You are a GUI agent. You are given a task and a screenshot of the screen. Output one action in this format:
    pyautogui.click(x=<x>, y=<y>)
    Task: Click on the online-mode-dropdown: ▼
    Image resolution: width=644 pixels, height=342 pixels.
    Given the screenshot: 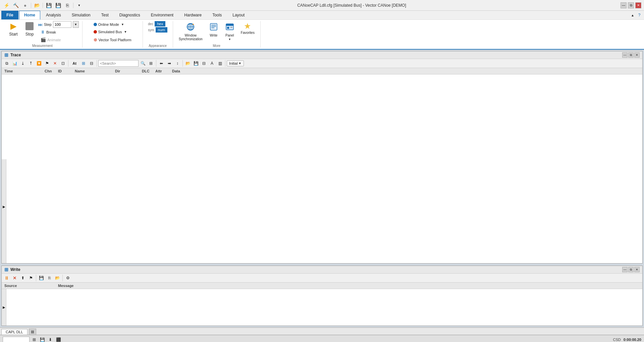 What is the action you would take?
    pyautogui.click(x=123, y=24)
    